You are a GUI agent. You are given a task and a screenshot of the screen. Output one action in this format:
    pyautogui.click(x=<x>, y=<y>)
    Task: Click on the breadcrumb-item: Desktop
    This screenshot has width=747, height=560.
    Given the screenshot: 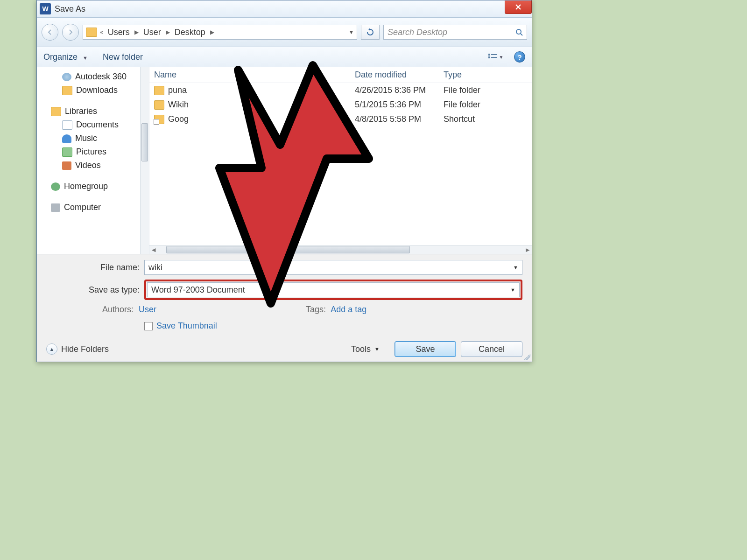 What is the action you would take?
    pyautogui.click(x=190, y=33)
    